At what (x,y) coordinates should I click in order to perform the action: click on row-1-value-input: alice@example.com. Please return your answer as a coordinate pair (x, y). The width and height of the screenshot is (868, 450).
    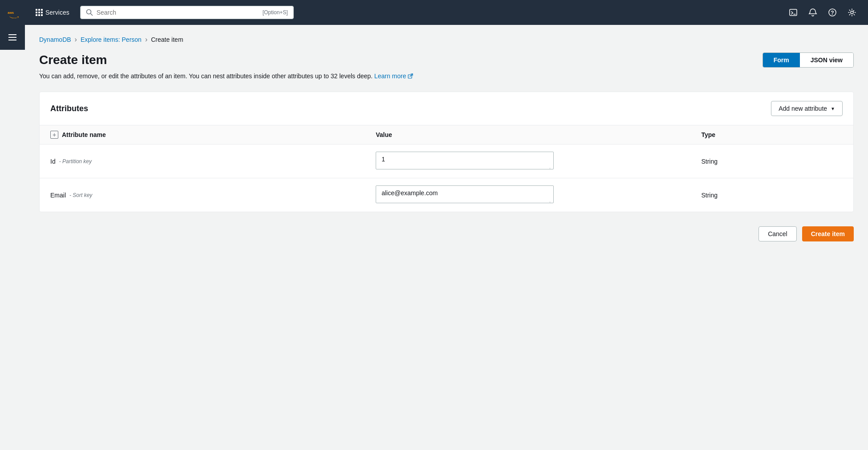
    Looking at the image, I should click on (465, 194).